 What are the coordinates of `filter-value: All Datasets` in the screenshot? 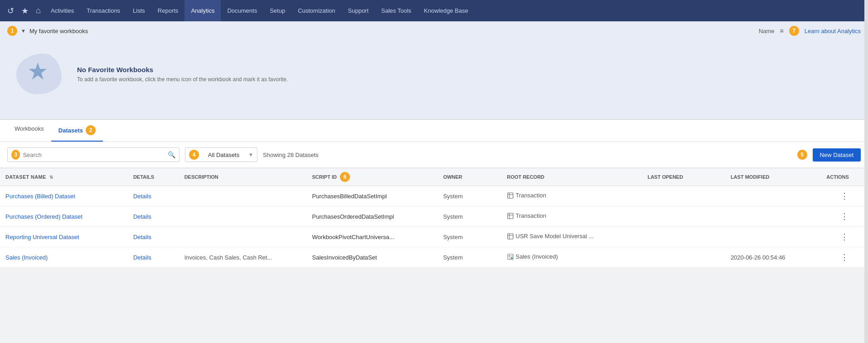 It's located at (224, 155).